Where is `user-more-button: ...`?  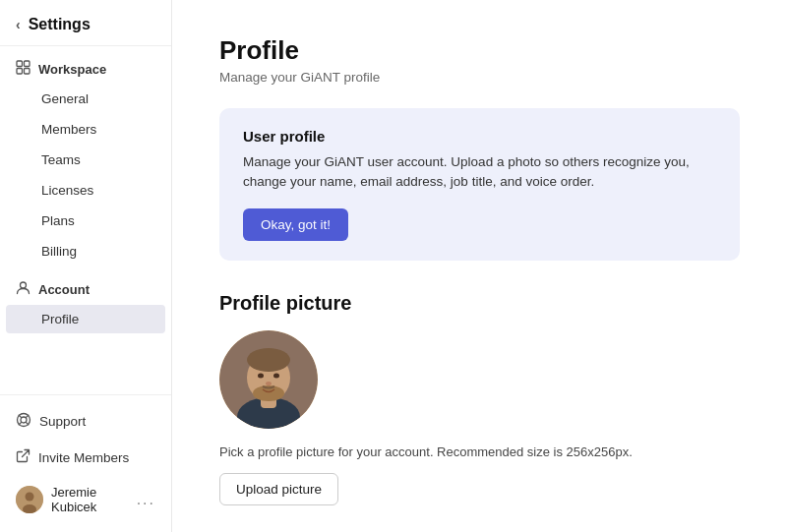 user-more-button: ... is located at coordinates (146, 500).